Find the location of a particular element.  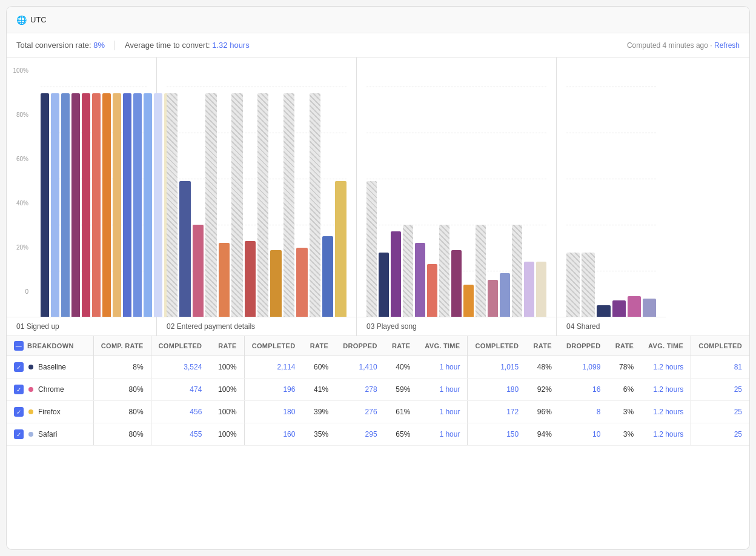

c1-rate: 100% is located at coordinates (227, 435).